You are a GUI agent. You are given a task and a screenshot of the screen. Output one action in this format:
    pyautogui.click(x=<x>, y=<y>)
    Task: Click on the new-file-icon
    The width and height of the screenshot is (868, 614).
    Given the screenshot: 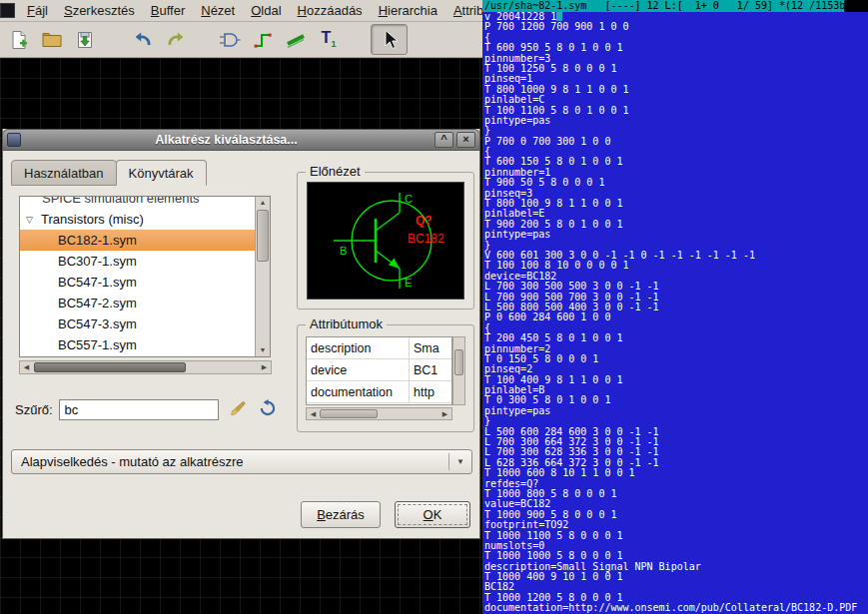 What is the action you would take?
    pyautogui.click(x=19, y=40)
    